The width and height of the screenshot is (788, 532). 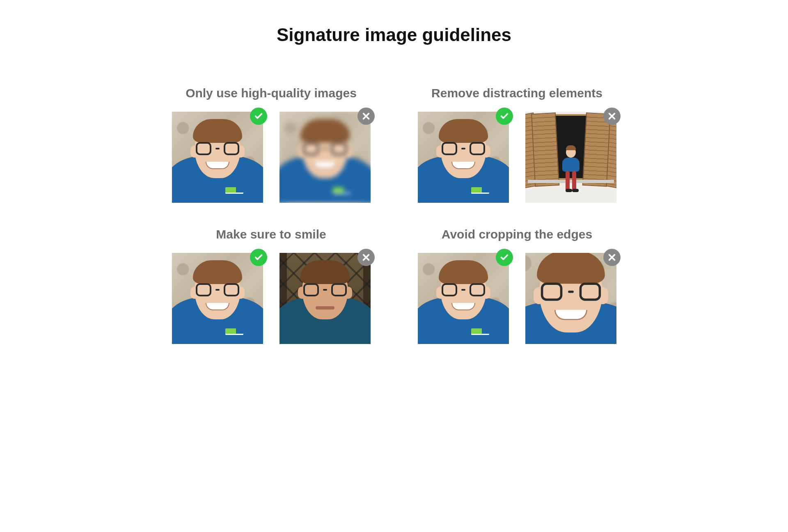 What do you see at coordinates (271, 93) in the screenshot?
I see `guideline-title: Only use high-quality images` at bounding box center [271, 93].